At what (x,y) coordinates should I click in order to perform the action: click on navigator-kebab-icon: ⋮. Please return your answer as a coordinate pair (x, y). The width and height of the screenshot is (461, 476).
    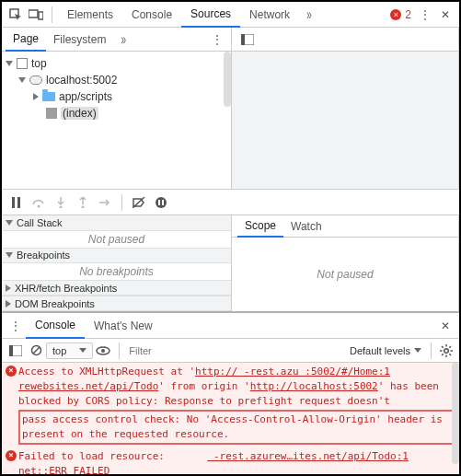
    Looking at the image, I should click on (217, 40).